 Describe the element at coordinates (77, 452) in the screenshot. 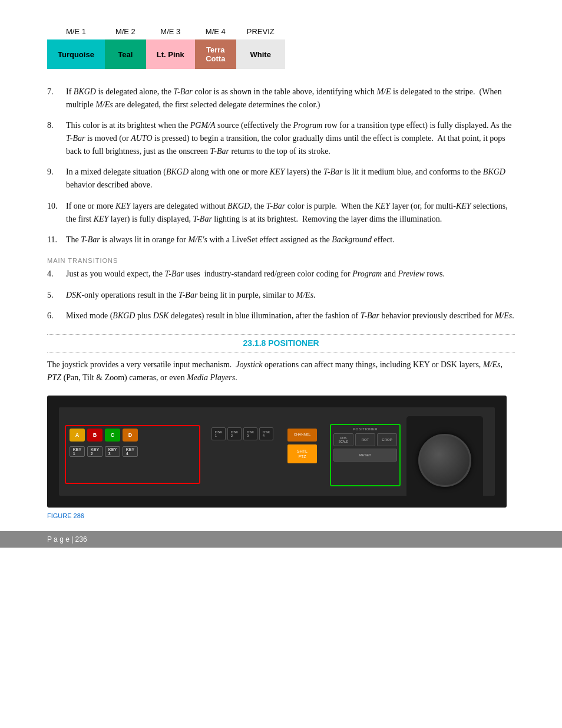

I see `key-btn-1: KEY1` at that location.